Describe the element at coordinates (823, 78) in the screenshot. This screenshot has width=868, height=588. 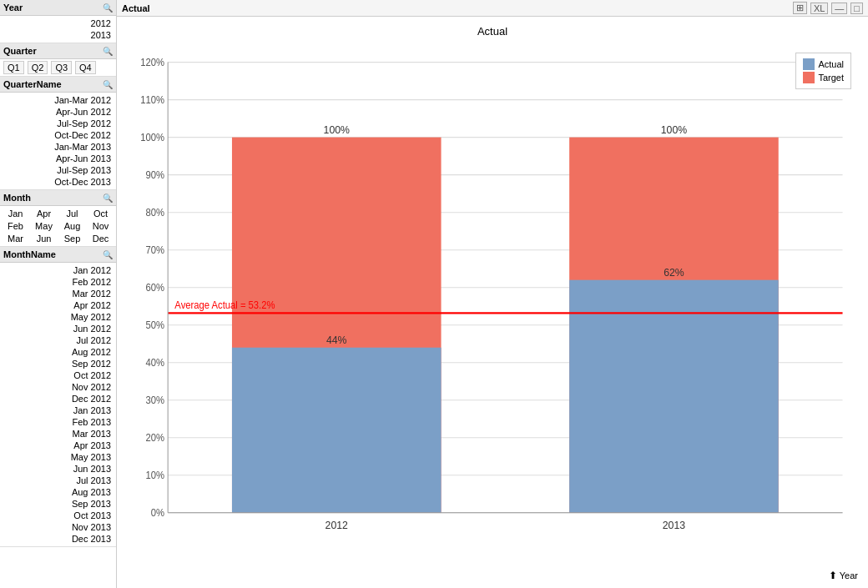
I see `legend-target: Target` at that location.